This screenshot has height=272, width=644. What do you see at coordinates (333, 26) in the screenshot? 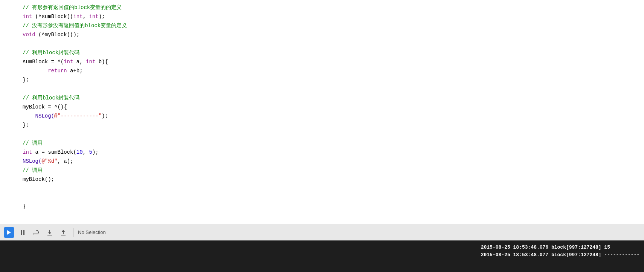
I see `code-line: // 没有形参没有返回值的block变量的定义` at bounding box center [333, 26].